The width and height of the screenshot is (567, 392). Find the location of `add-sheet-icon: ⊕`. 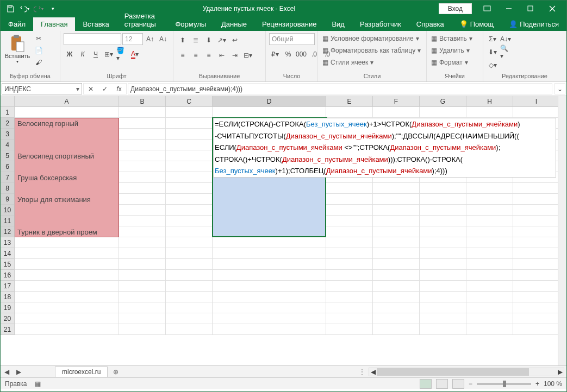

add-sheet-icon: ⊕ is located at coordinates (116, 372).